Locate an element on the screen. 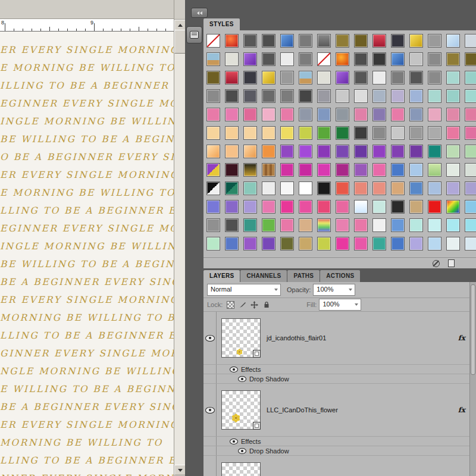  fill-field: 100% is located at coordinates (340, 305).